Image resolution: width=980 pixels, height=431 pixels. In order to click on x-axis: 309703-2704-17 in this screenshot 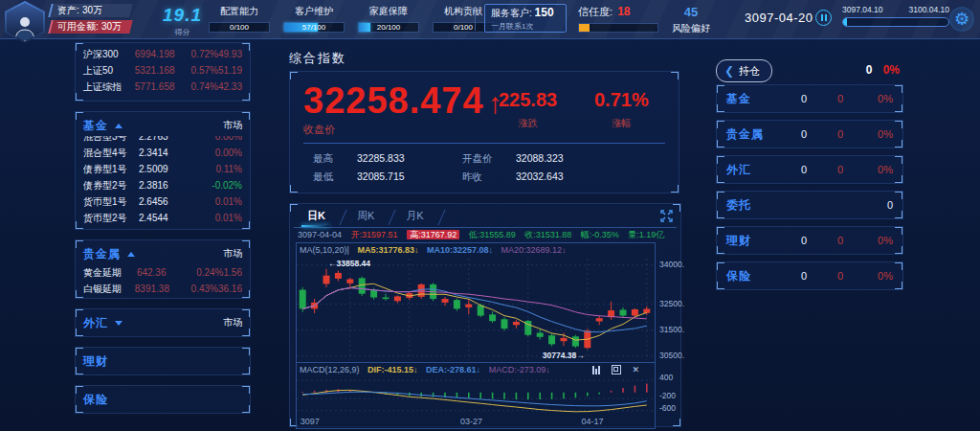, I will do `click(476, 421)`.